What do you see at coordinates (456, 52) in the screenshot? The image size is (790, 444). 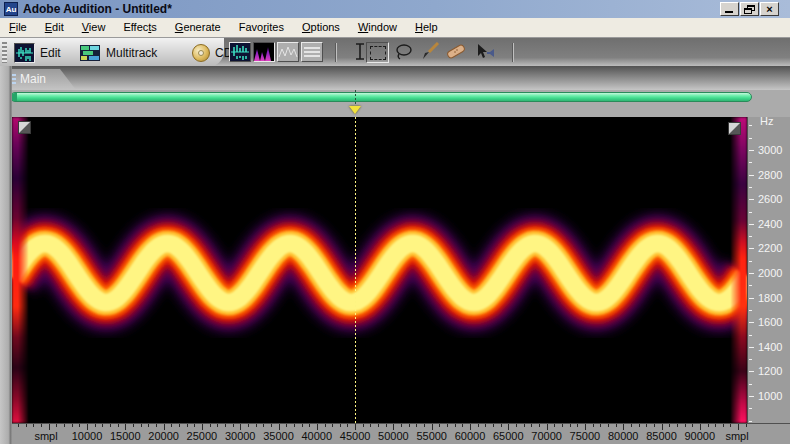 I see `spot-healing-brush-tool` at bounding box center [456, 52].